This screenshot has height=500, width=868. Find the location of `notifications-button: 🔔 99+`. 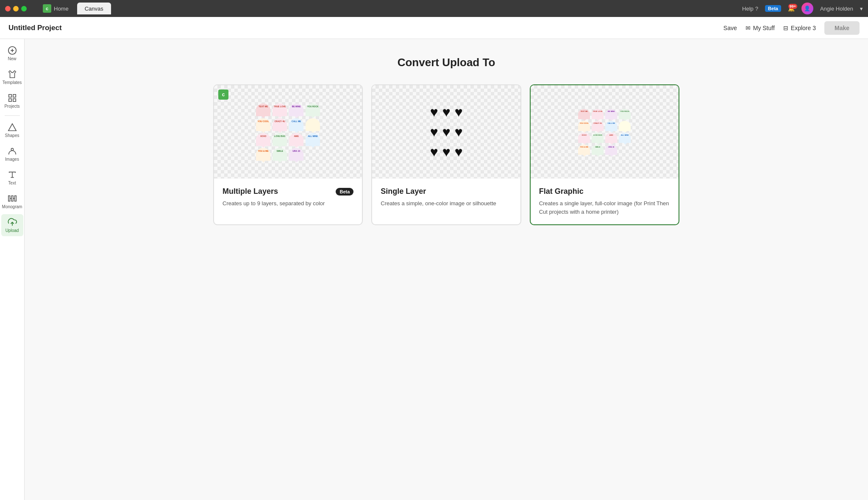

notifications-button: 🔔 99+ is located at coordinates (791, 8).